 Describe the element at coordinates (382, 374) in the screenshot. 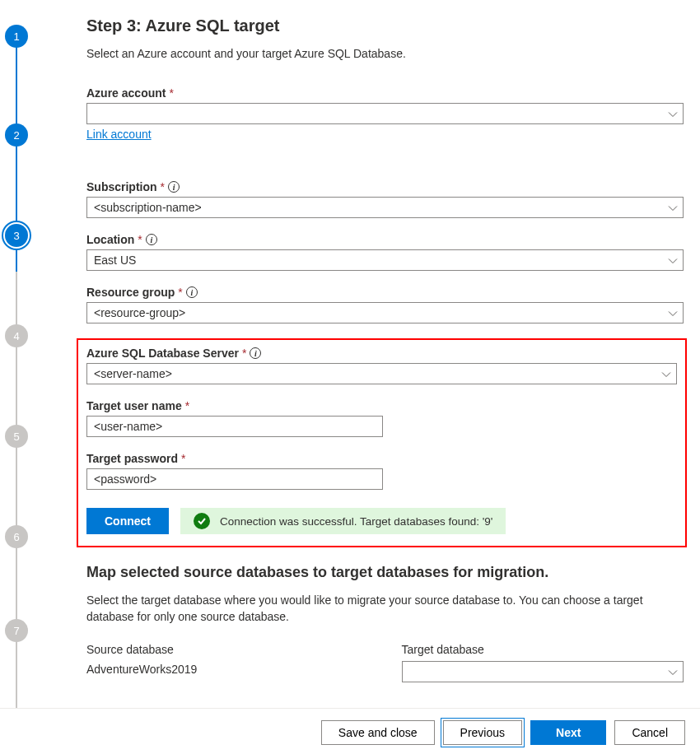

I see `server-select: <server-name>` at that location.